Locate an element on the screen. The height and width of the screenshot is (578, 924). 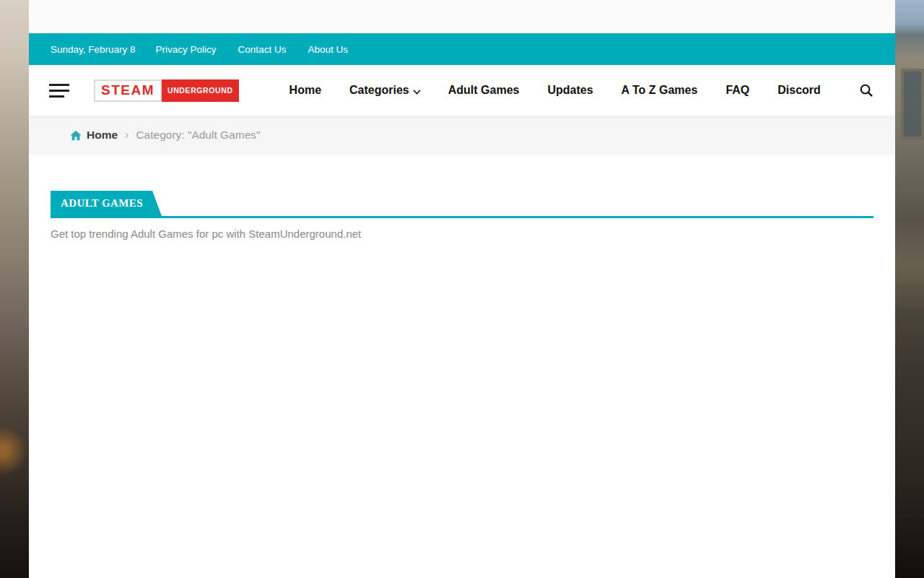
background-art-right is located at coordinates (910, 289).